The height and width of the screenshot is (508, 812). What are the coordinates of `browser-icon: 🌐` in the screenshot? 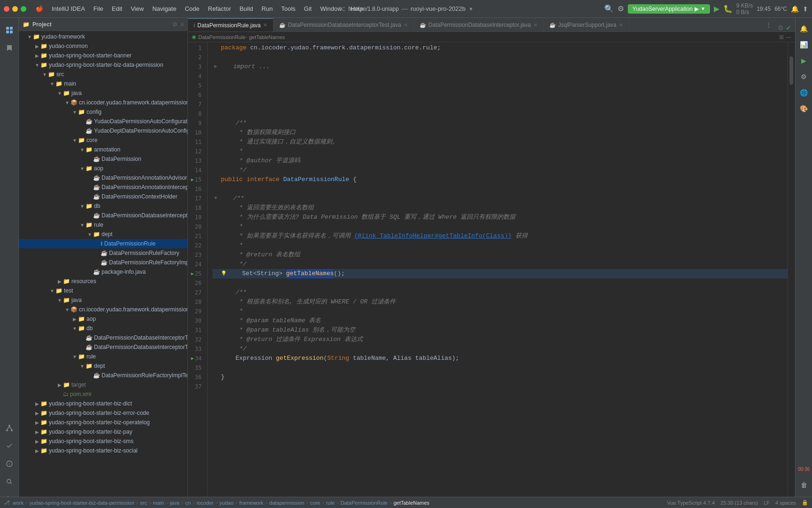 It's located at (804, 93).